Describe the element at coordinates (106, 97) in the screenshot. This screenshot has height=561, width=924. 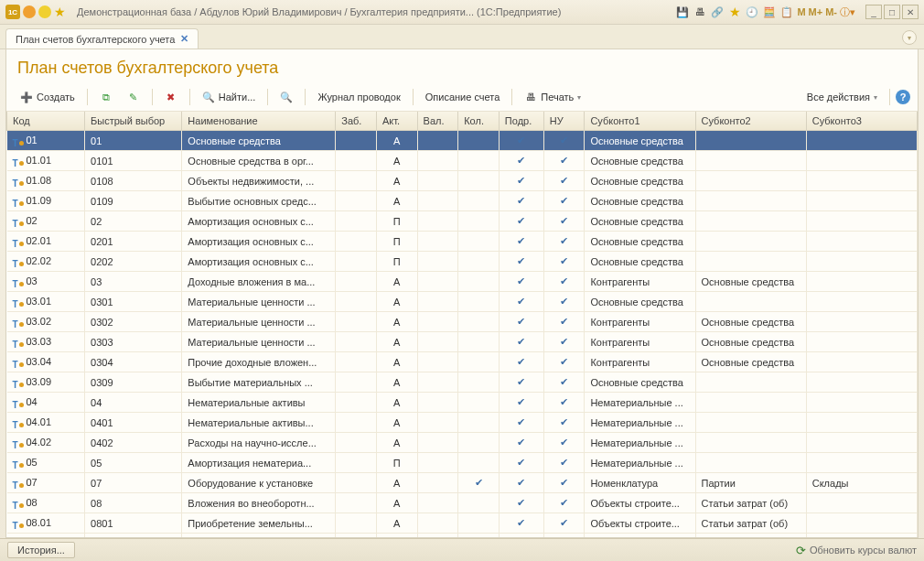
I see `copy-button: ⧉` at that location.